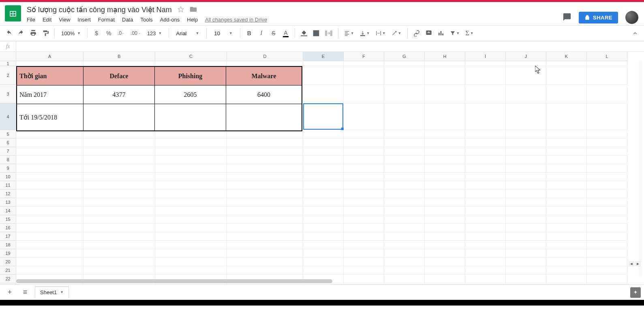  What do you see at coordinates (632, 17) in the screenshot?
I see `account-avatar` at bounding box center [632, 17].